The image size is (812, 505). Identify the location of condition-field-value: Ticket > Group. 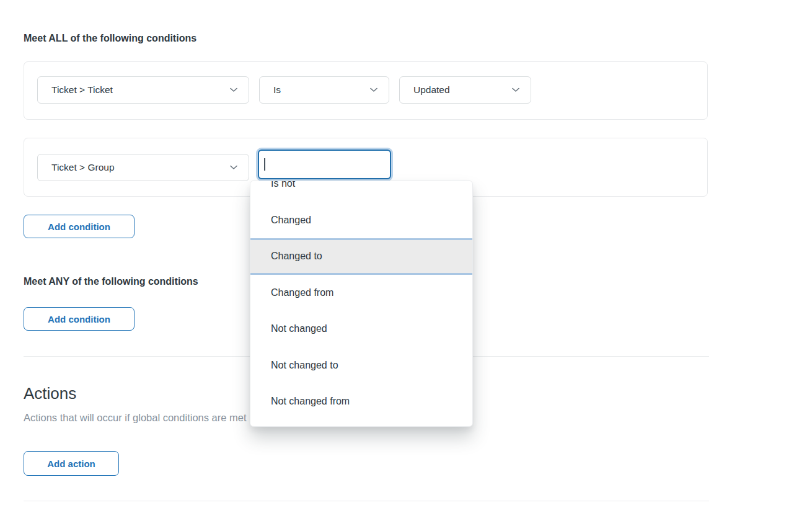
(83, 168).